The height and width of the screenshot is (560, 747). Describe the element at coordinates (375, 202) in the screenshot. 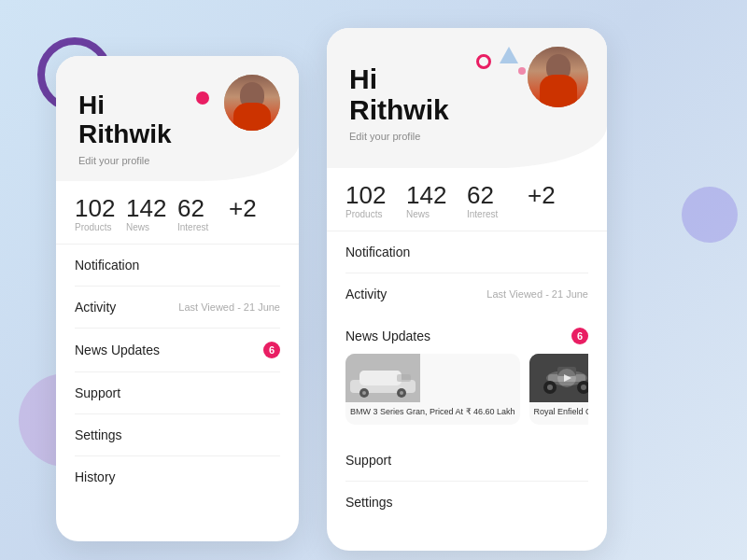

I see `right-stat-products: 102 Products` at that location.